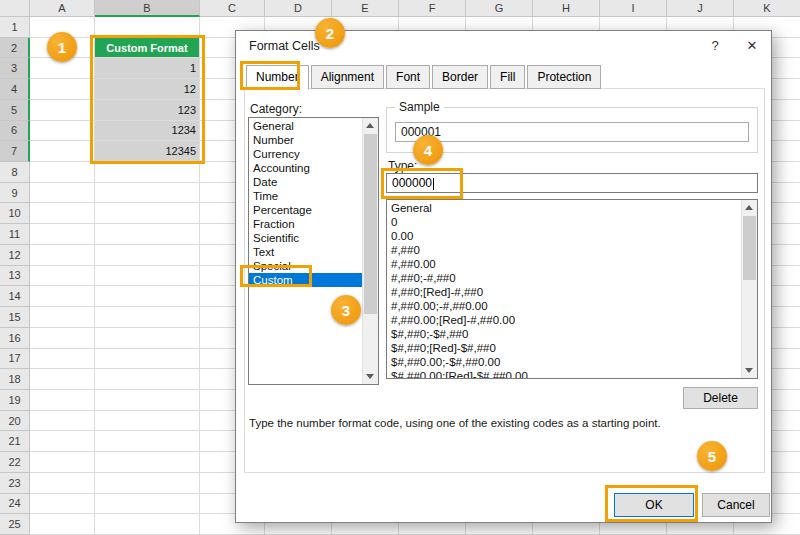 This screenshot has width=800, height=535. Describe the element at coordinates (62, 318) in the screenshot. I see `cell-A15` at that location.